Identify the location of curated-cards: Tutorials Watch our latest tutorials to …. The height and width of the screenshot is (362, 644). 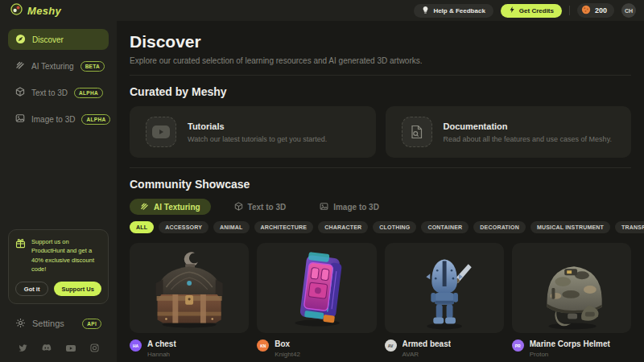
(380, 132).